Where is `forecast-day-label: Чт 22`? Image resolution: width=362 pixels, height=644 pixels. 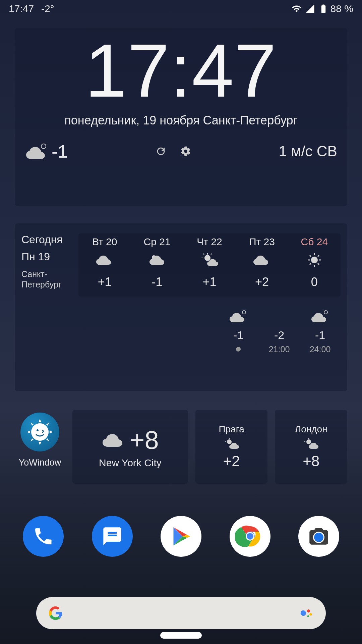
forecast-day-label: Чт 22 is located at coordinates (209, 242).